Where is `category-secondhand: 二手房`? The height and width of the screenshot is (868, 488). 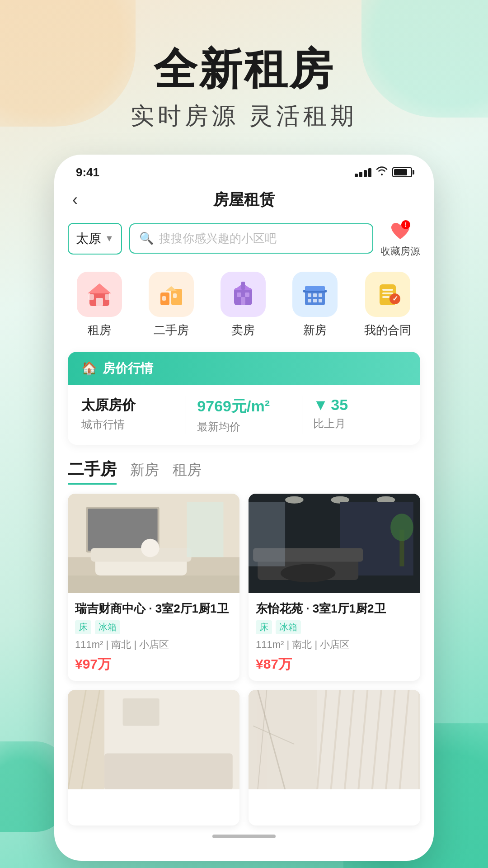
category-secondhand: 二手房 is located at coordinates (171, 305).